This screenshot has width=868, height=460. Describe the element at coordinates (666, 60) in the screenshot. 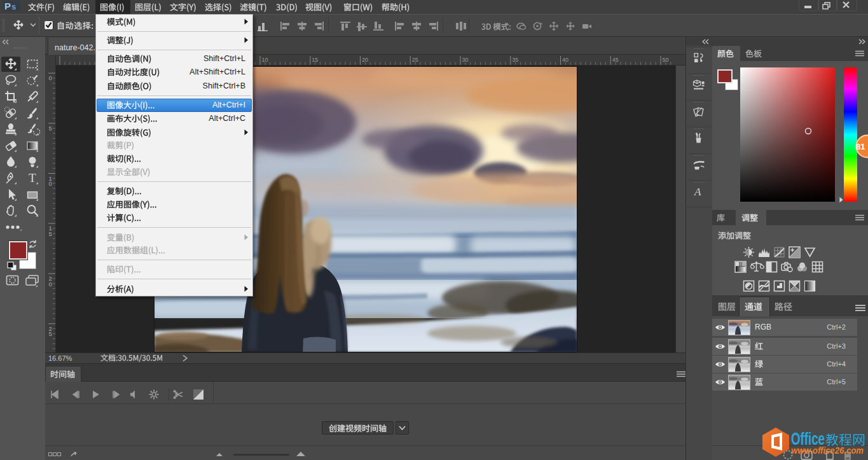

I see `svg-text: 50` at that location.